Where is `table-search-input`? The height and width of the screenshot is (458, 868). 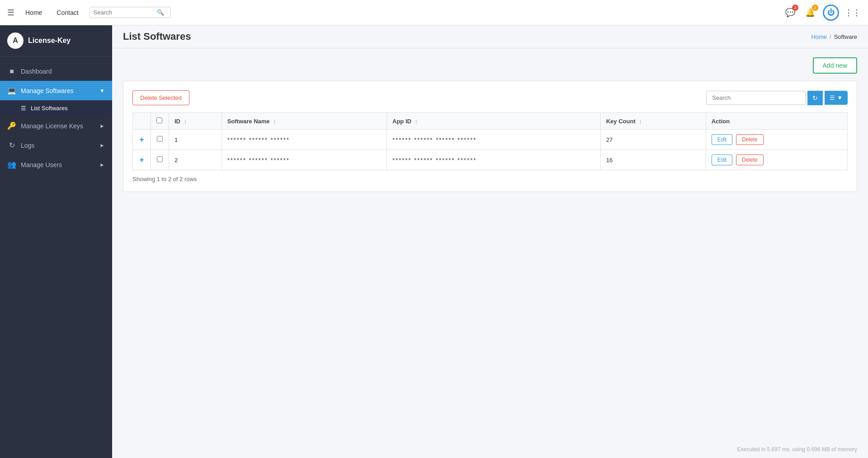 table-search-input is located at coordinates (756, 98).